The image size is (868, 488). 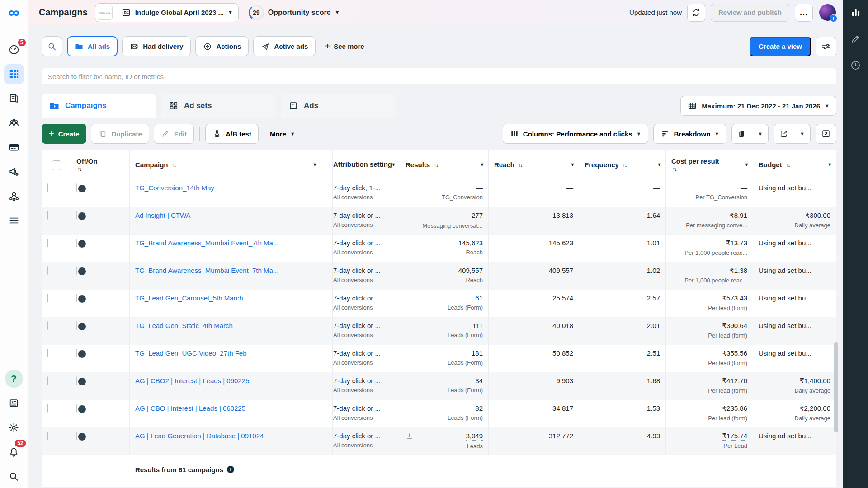 I want to click on edit-panel-button, so click(x=856, y=39).